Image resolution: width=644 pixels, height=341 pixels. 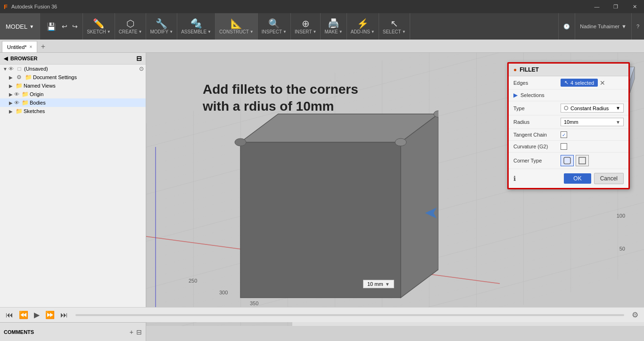 What do you see at coordinates (73, 94) in the screenshot?
I see `tree-item-origin: ▶ 👁 📁 Origin` at bounding box center [73, 94].